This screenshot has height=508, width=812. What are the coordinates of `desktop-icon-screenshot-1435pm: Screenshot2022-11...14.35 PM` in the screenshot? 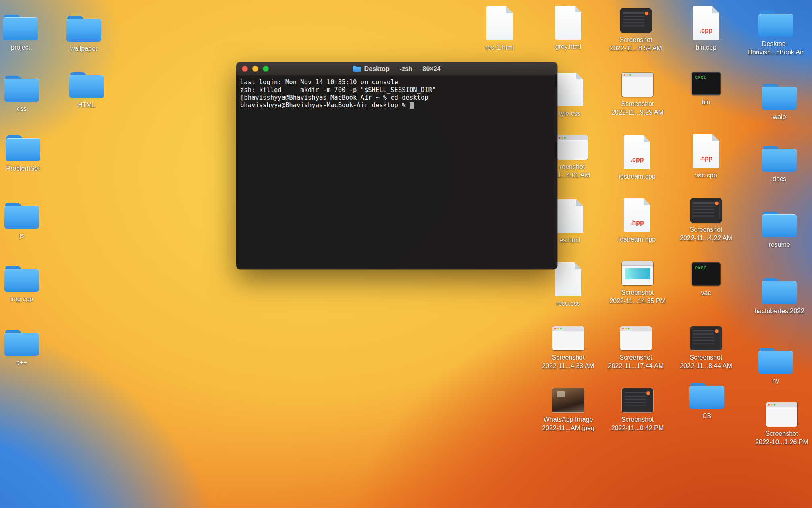 It's located at (638, 283).